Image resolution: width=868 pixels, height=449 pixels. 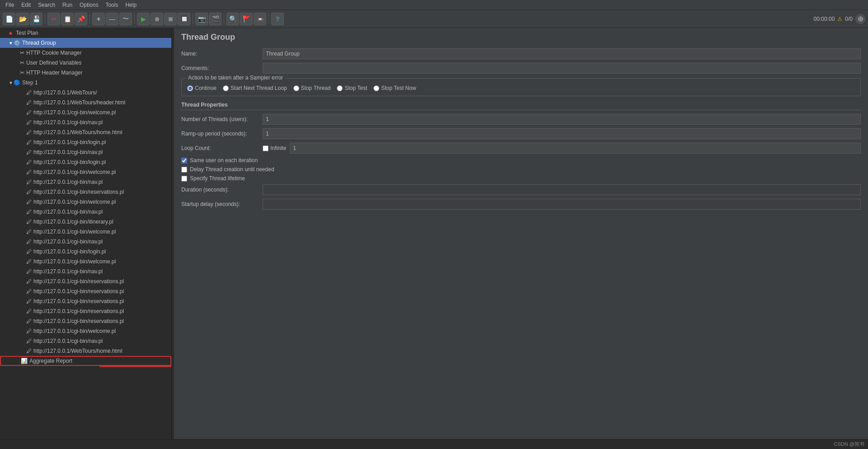 What do you see at coordinates (860, 19) in the screenshot?
I see `network-button: ⊕` at bounding box center [860, 19].